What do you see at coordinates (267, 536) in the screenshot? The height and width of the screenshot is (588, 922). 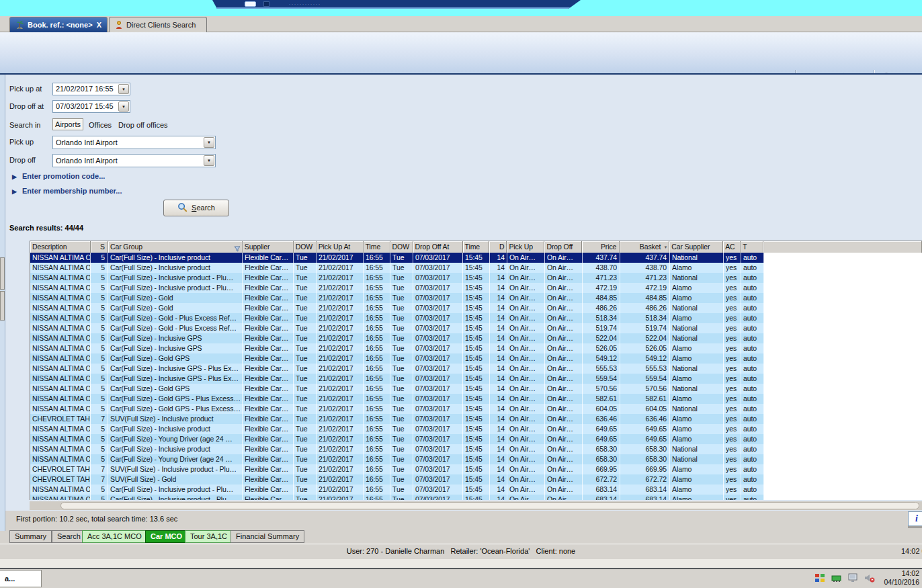 I see `bottom-tab-financial-summary: Financial Summary` at bounding box center [267, 536].